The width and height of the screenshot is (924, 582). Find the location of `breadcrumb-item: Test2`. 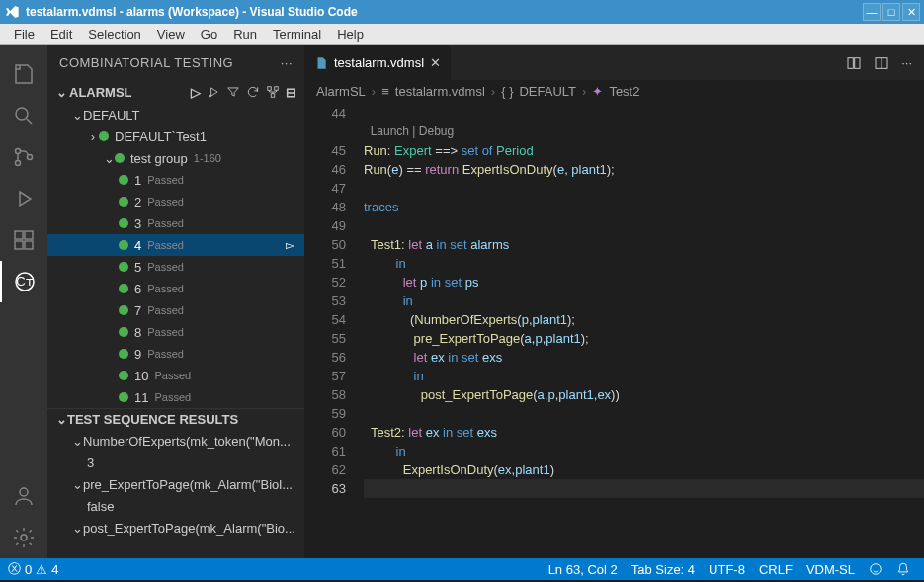

breadcrumb-item: Test2 is located at coordinates (625, 91).